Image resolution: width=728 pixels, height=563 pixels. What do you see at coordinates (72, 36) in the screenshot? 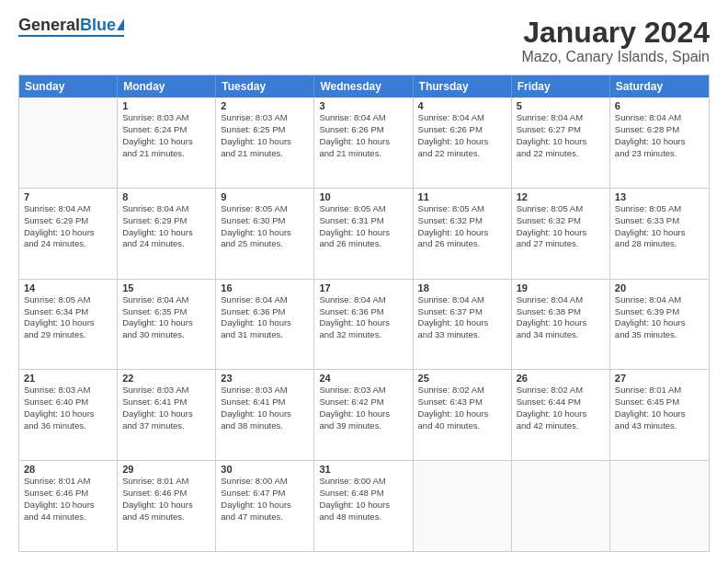
I see `logo-underline` at bounding box center [72, 36].